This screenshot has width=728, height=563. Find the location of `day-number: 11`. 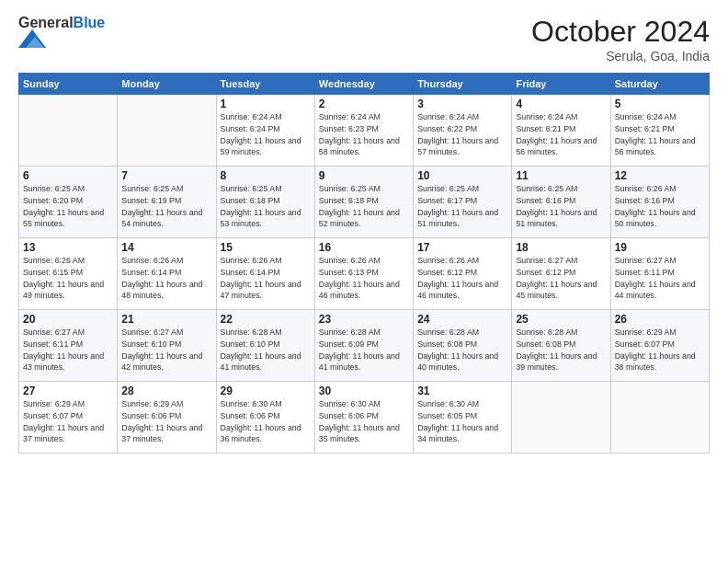

day-number: 11 is located at coordinates (561, 176).